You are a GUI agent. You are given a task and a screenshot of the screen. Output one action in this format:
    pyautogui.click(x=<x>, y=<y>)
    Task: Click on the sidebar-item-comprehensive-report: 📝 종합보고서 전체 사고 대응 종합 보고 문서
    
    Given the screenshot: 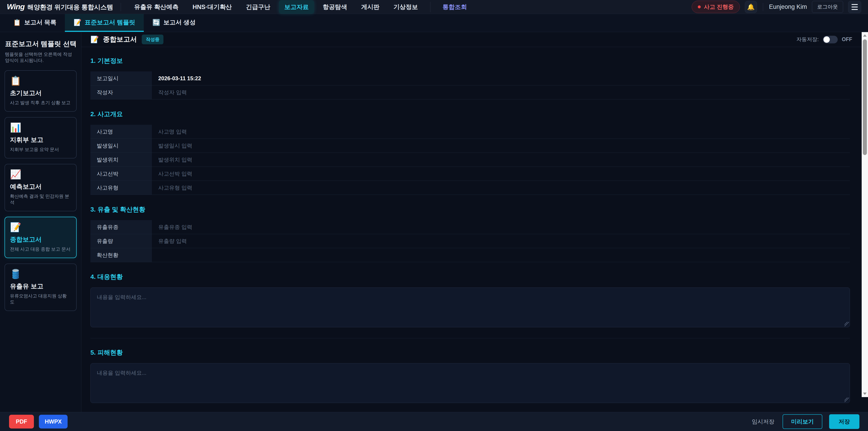 What is the action you would take?
    pyautogui.click(x=40, y=237)
    